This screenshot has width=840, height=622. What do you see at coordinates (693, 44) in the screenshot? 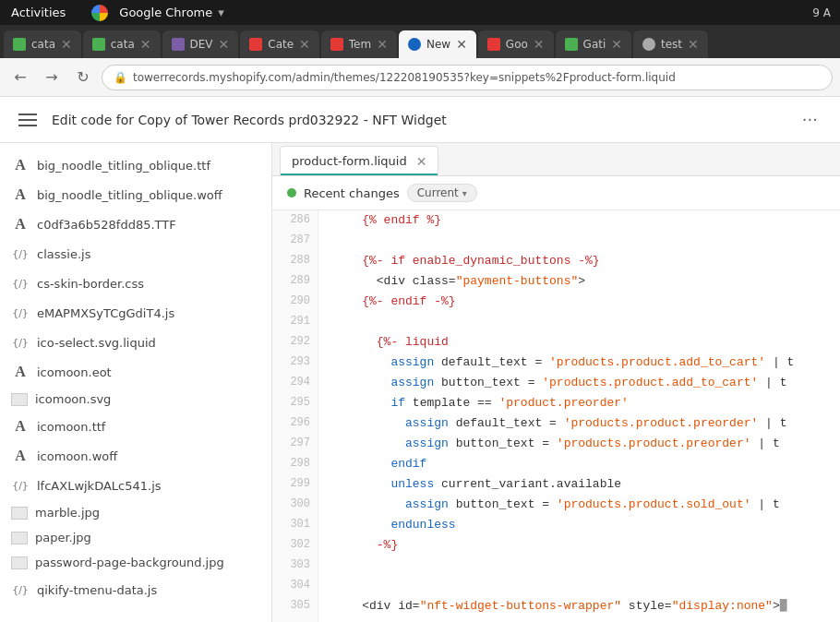
I see `tab-close-test: ✕` at bounding box center [693, 44].